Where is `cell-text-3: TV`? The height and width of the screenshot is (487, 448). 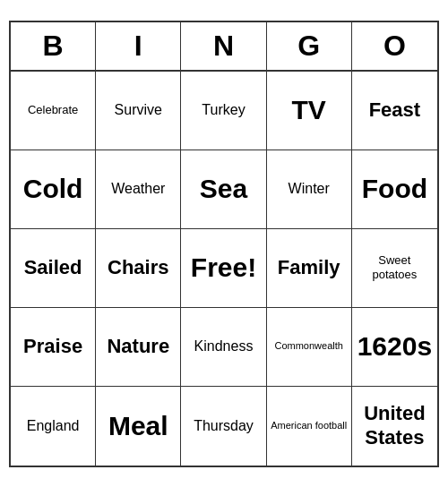
cell-text-3: TV is located at coordinates (309, 110).